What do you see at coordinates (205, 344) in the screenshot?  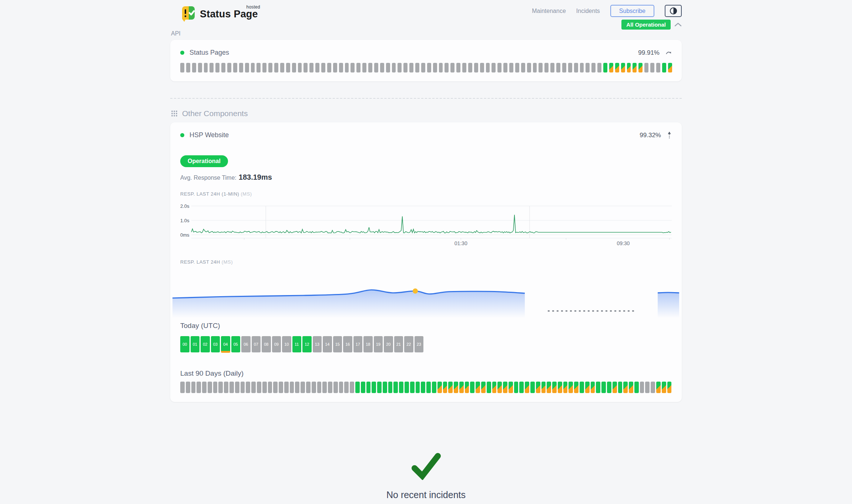 I see `hour-cell: 02` at bounding box center [205, 344].